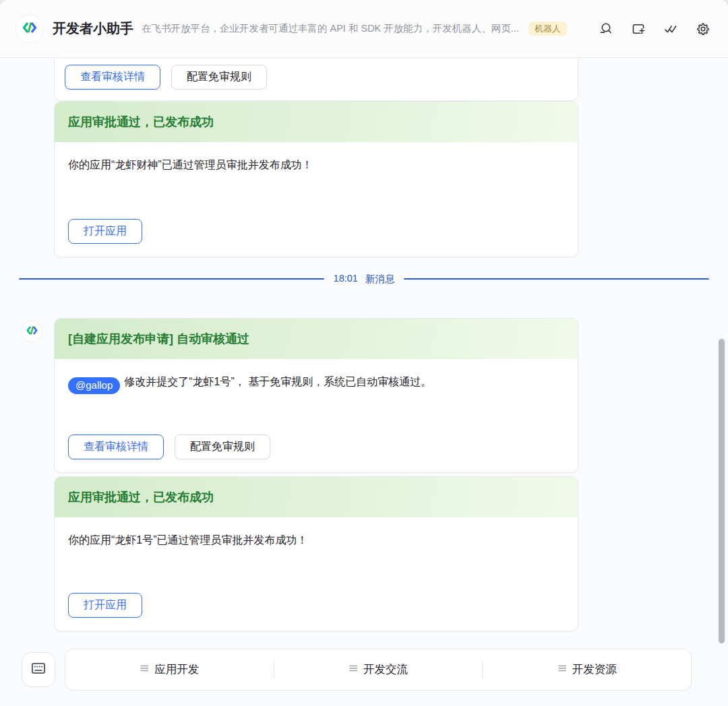 The width and height of the screenshot is (728, 706). What do you see at coordinates (177, 670) in the screenshot?
I see `menu-item-label: 应用开发` at bounding box center [177, 670].